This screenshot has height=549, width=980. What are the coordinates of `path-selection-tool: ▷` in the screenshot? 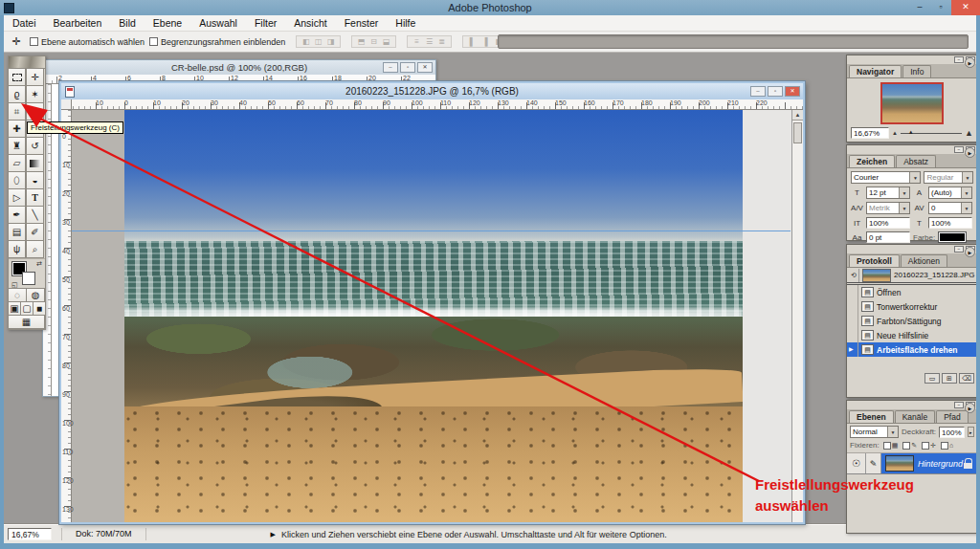 It's located at (17, 197).